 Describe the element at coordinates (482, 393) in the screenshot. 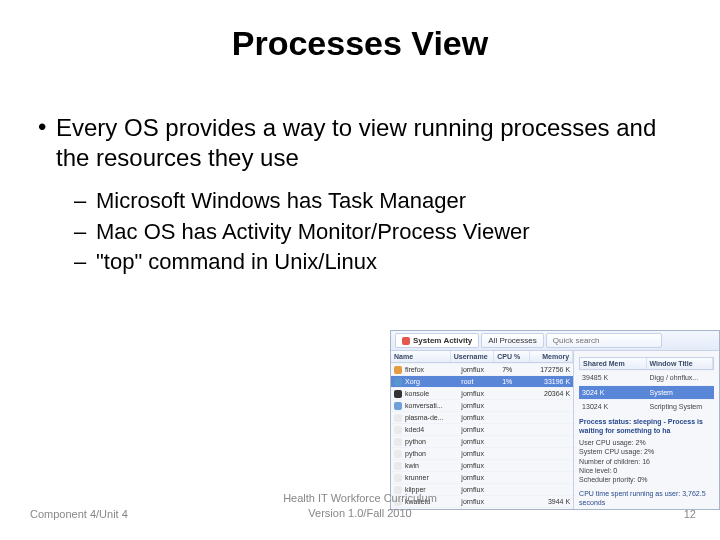

I see `table-row: konsolejornflux20364 K` at that location.